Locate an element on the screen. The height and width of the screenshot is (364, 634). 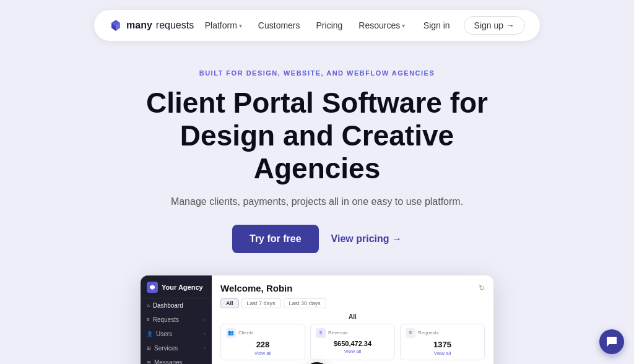
clients-link: View all is located at coordinates (263, 353).